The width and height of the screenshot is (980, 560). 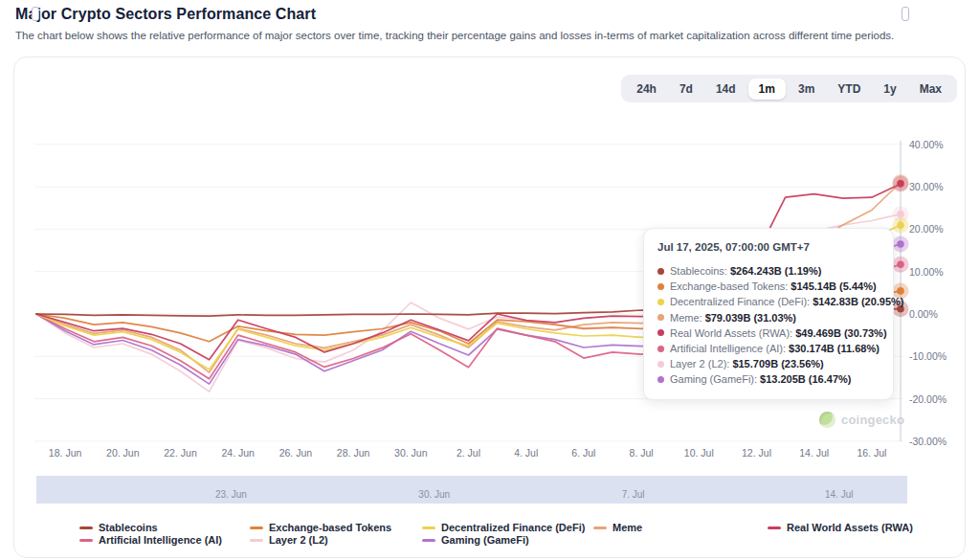 What do you see at coordinates (928, 356) in the screenshot?
I see `y-axis-label: -10.00%` at bounding box center [928, 356].